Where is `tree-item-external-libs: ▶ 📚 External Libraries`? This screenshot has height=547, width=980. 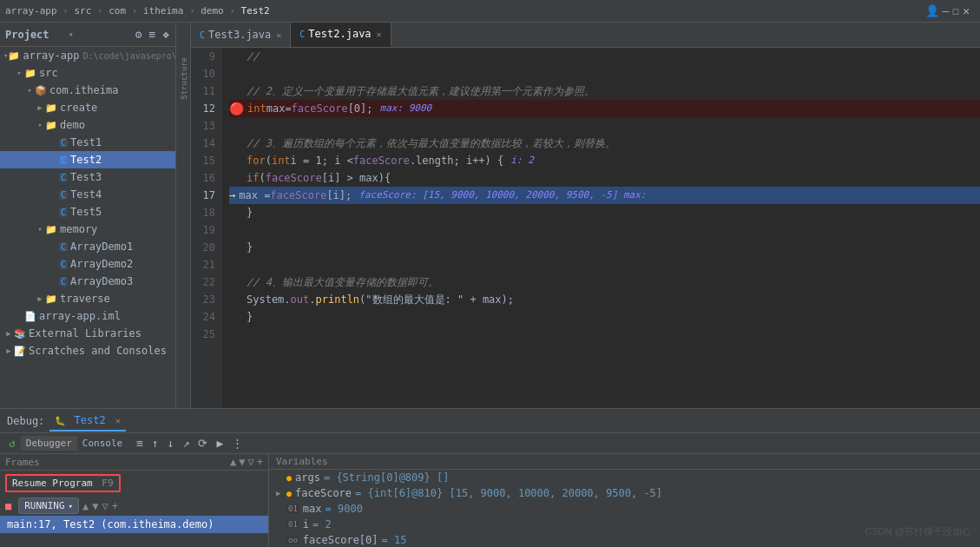 tree-item-external-libs: ▶ 📚 External Libraries is located at coordinates (95, 333).